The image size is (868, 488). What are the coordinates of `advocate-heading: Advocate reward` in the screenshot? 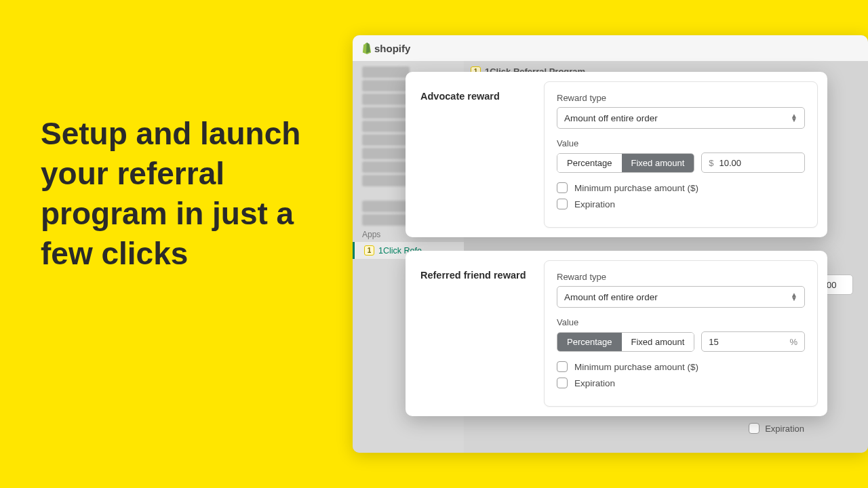 It's located at (475, 96).